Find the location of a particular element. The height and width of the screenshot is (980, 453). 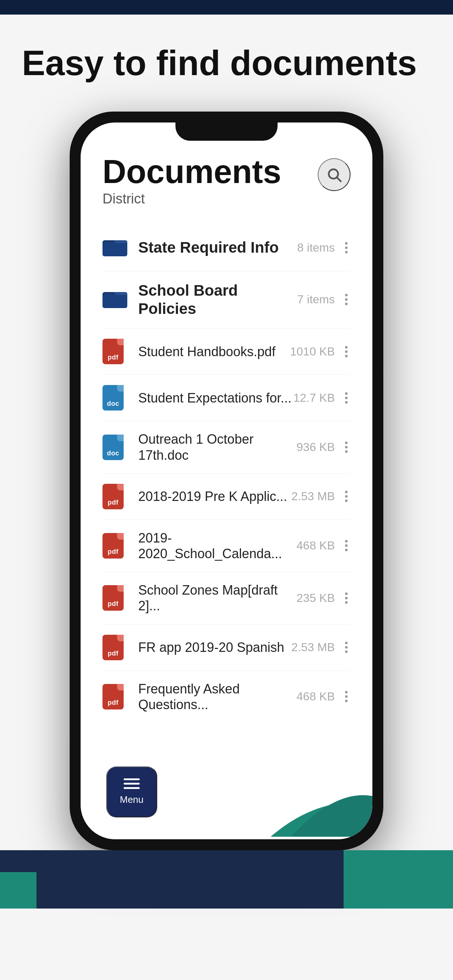

bottom-section is located at coordinates (226, 880).